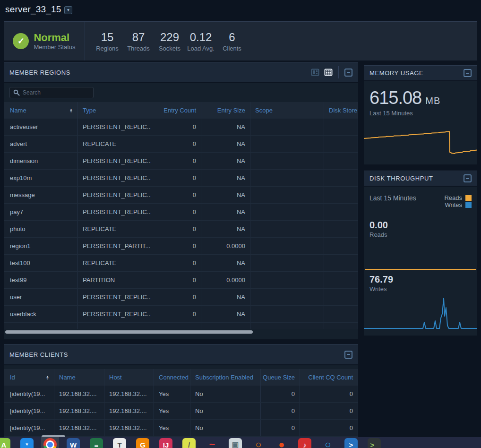 This screenshot has height=448, width=481. Describe the element at coordinates (181, 127) in the screenshot. I see `table-row: activeuserPERSISTENT_REPLIC...0NA` at that location.